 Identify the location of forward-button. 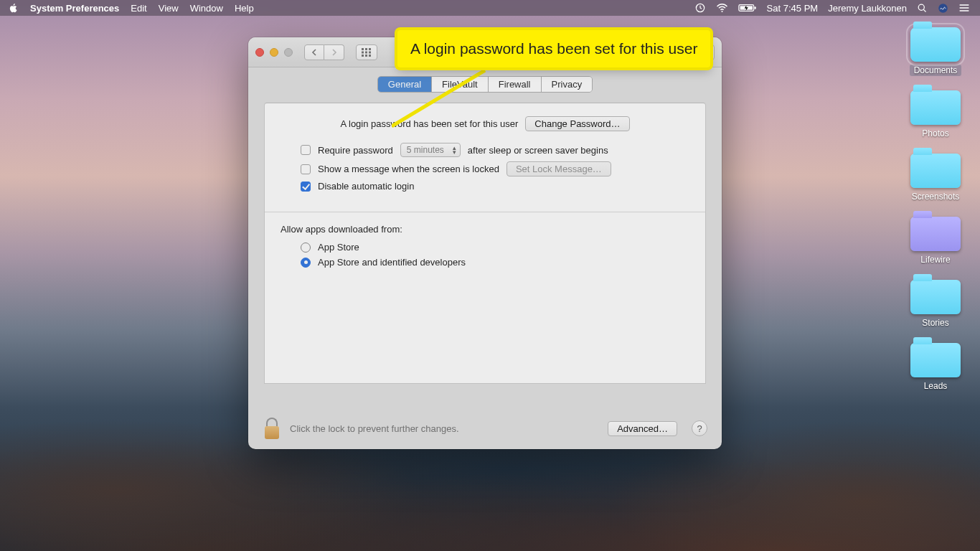
(334, 52).